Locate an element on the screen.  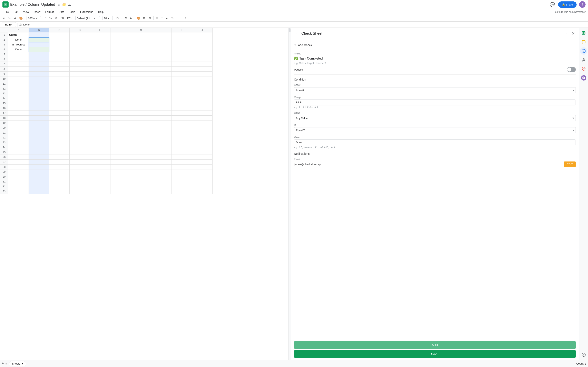
cell-r27-c9 is located at coordinates (182, 162).